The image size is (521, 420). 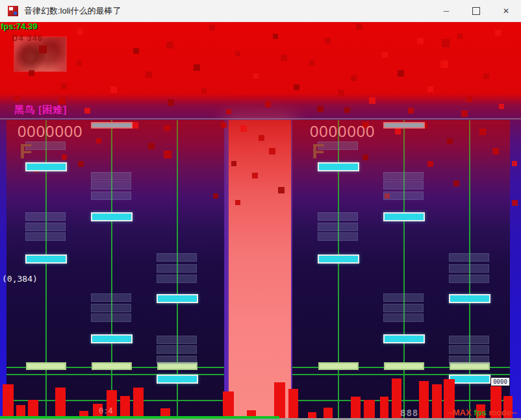 What do you see at coordinates (26, 152) in the screenshot?
I see `grade-left: F` at bounding box center [26, 152].